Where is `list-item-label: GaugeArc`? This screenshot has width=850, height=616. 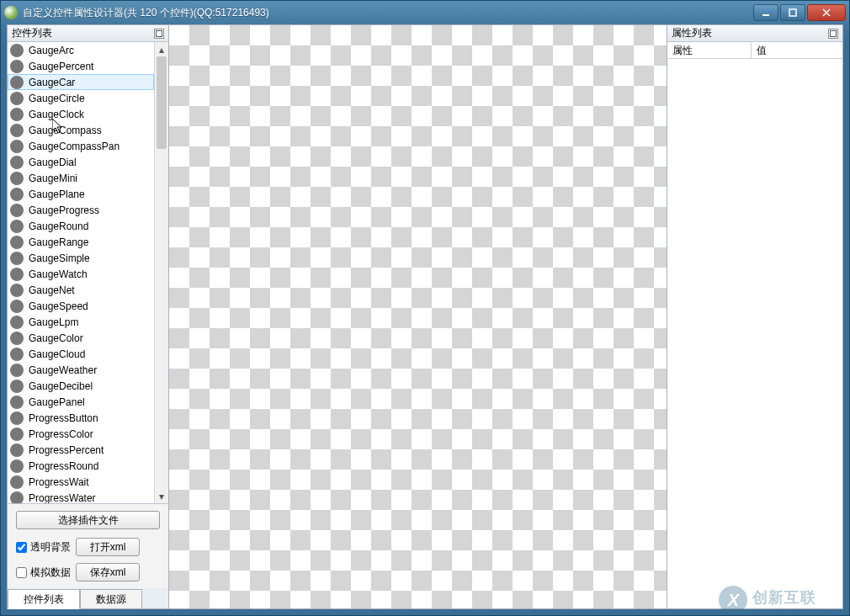 list-item-label: GaugeArc is located at coordinates (51, 50).